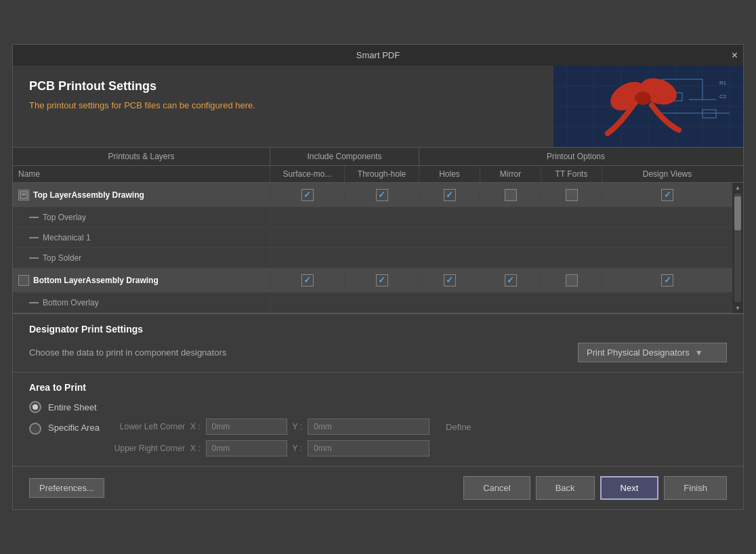 The height and width of the screenshot is (554, 756). Describe the element at coordinates (247, 448) in the screenshot. I see `x2-input` at that location.